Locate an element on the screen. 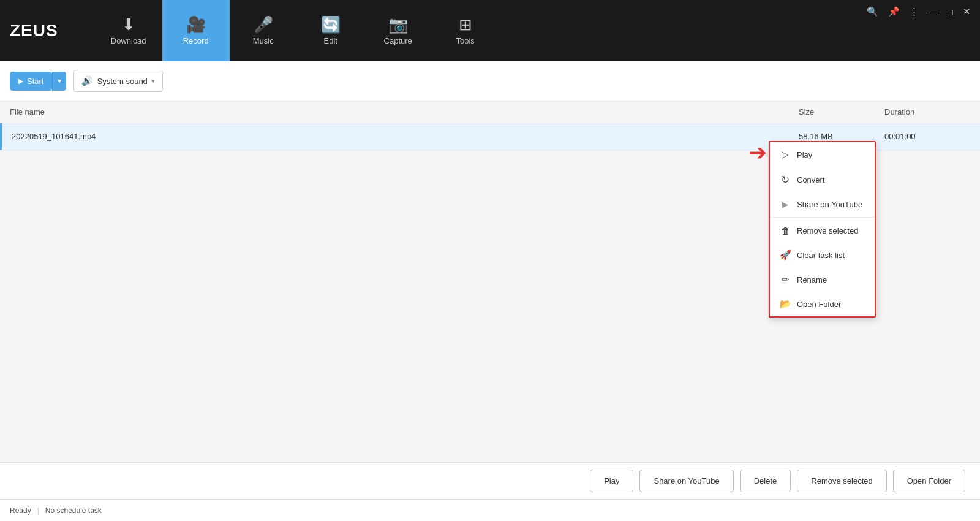  ctx-open-folder-icon: 📂 is located at coordinates (785, 304).